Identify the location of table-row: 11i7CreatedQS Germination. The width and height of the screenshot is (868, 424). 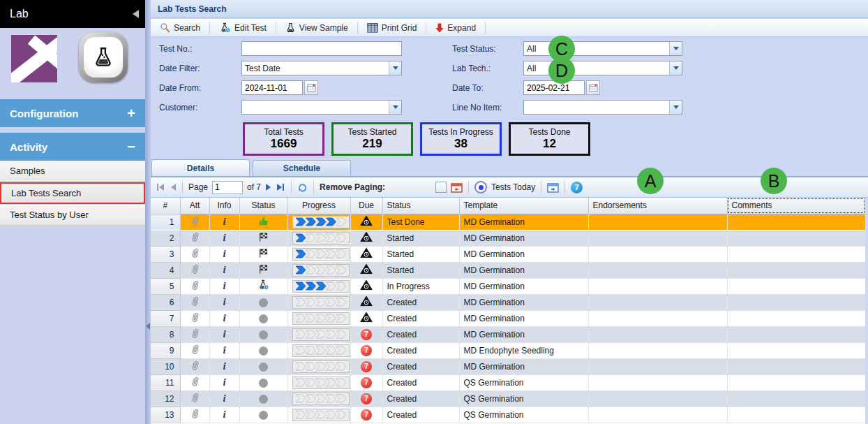
(508, 383).